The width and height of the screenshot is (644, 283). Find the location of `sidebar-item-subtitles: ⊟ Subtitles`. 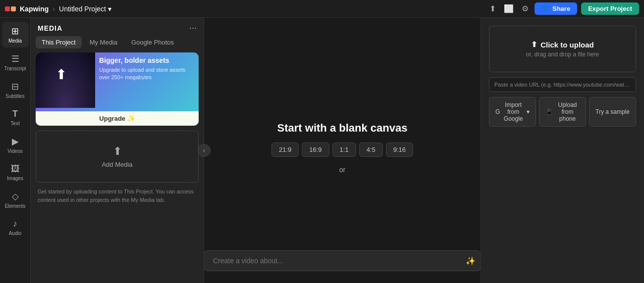

sidebar-item-subtitles: ⊟ Subtitles is located at coordinates (15, 90).